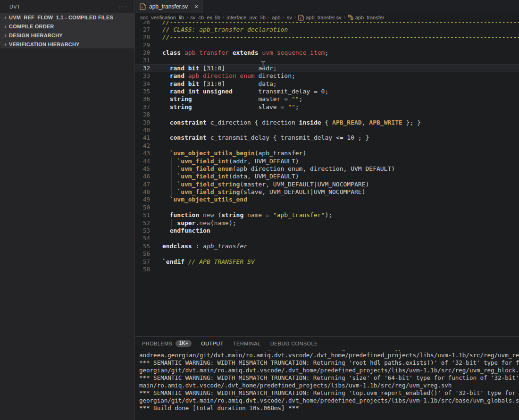  Describe the element at coordinates (290, 17) in the screenshot. I see `breadcrumb-item: sv` at that location.